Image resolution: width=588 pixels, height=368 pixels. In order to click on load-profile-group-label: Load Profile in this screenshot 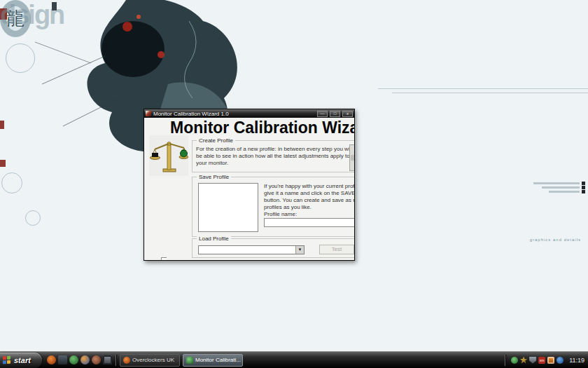, I will do `click(214, 238)`.